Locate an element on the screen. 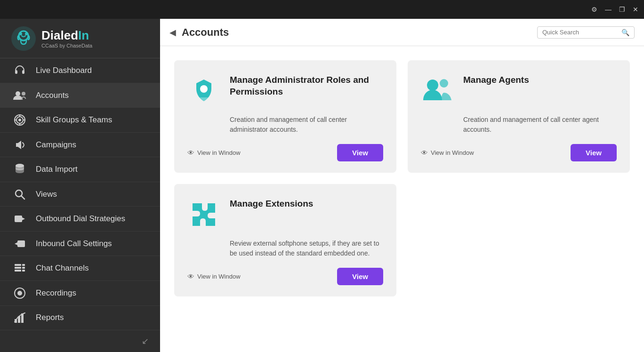  target-icon is located at coordinates (20, 120).